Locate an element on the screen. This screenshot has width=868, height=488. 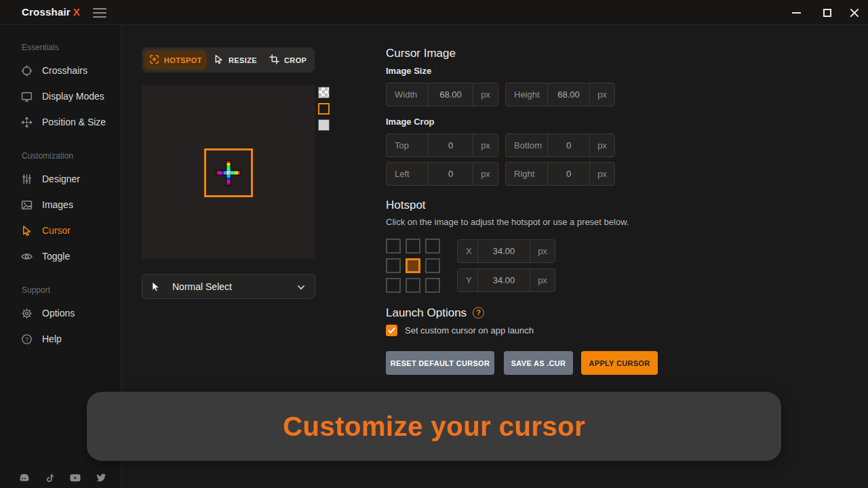
crop-right-value: 0 is located at coordinates (569, 174).